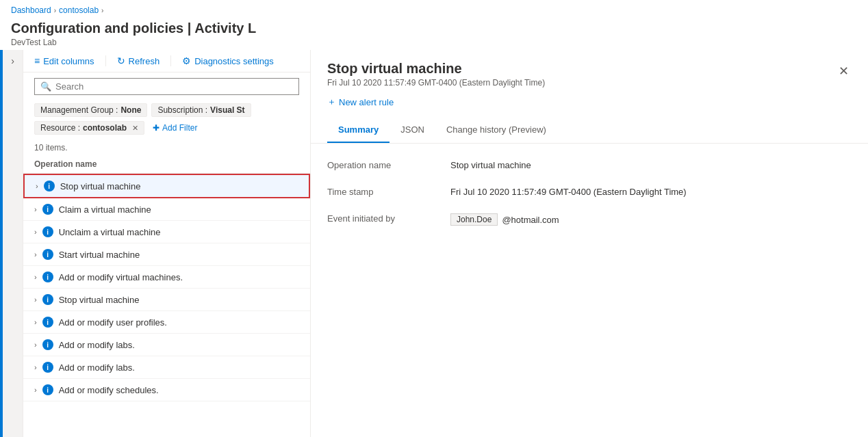 The height and width of the screenshot is (437, 868). I want to click on page-subtitle: DevTest Lab, so click(434, 42).